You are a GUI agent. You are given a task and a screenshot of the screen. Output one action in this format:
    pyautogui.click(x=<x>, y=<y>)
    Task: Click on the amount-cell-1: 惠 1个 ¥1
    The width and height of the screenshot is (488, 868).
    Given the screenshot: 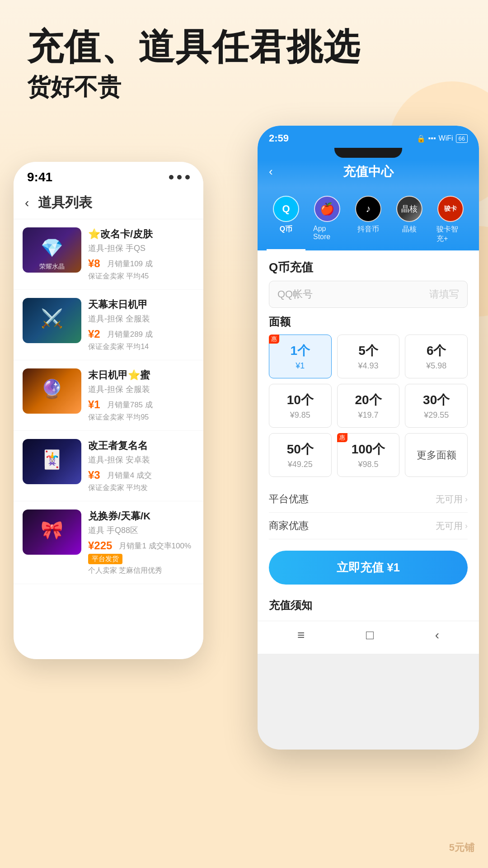 What is the action you would take?
    pyautogui.click(x=300, y=356)
    